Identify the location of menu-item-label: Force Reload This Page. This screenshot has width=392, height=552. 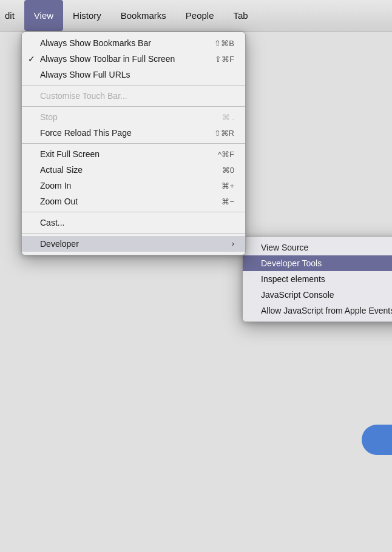
(86, 133).